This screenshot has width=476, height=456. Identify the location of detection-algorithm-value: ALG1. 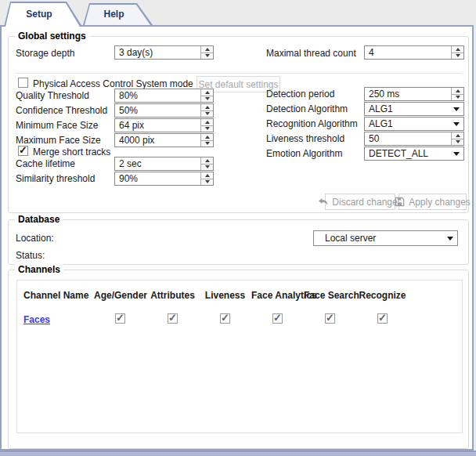
(380, 109).